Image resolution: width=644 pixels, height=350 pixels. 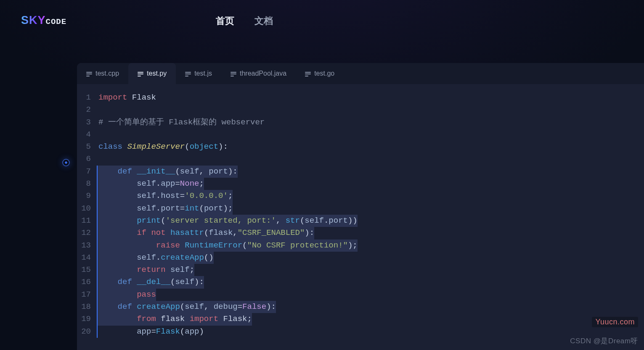 I want to click on line-number: 9, so click(x=87, y=196).